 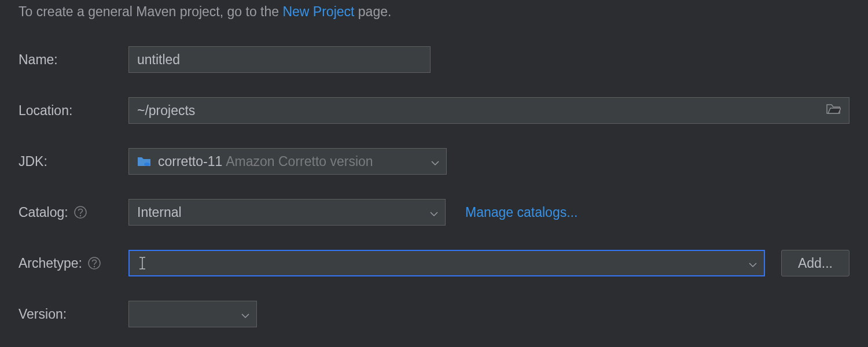 What do you see at coordinates (447, 263) in the screenshot?
I see `archetype-dropdown` at bounding box center [447, 263].